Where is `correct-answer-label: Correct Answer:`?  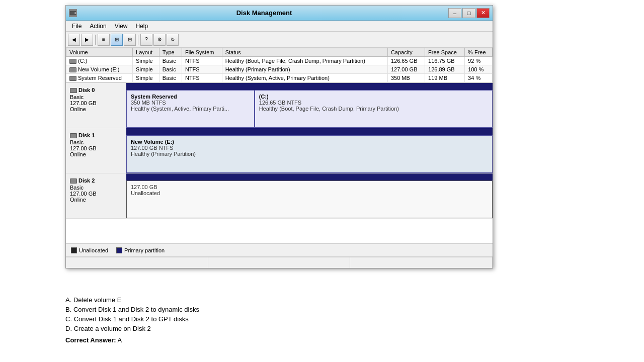 correct-answer-label: Correct Answer: is located at coordinates (91, 340).